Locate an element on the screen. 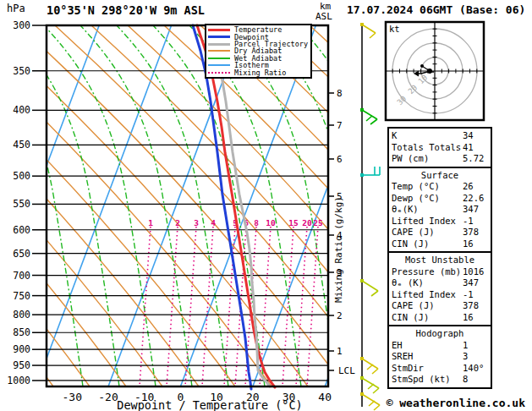 The height and width of the screenshot is (411, 532). mixing-ratio-value: 10 is located at coordinates (271, 223).